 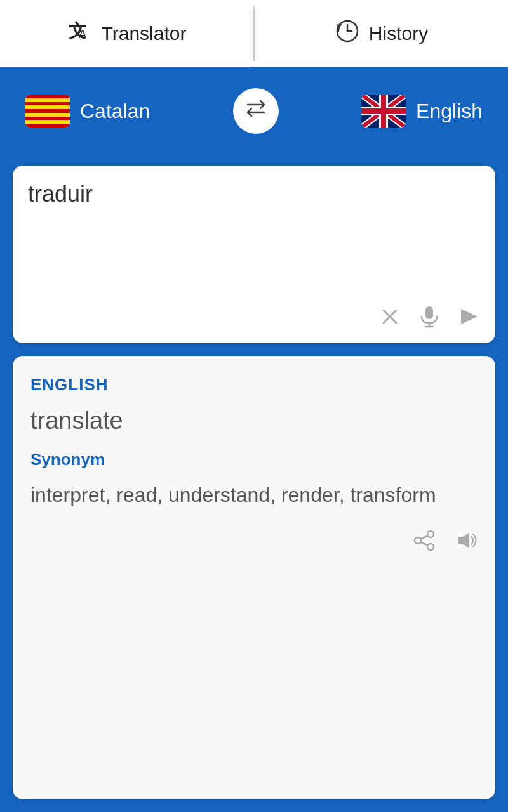 What do you see at coordinates (399, 34) in the screenshot?
I see `history-tab-label: History` at bounding box center [399, 34].